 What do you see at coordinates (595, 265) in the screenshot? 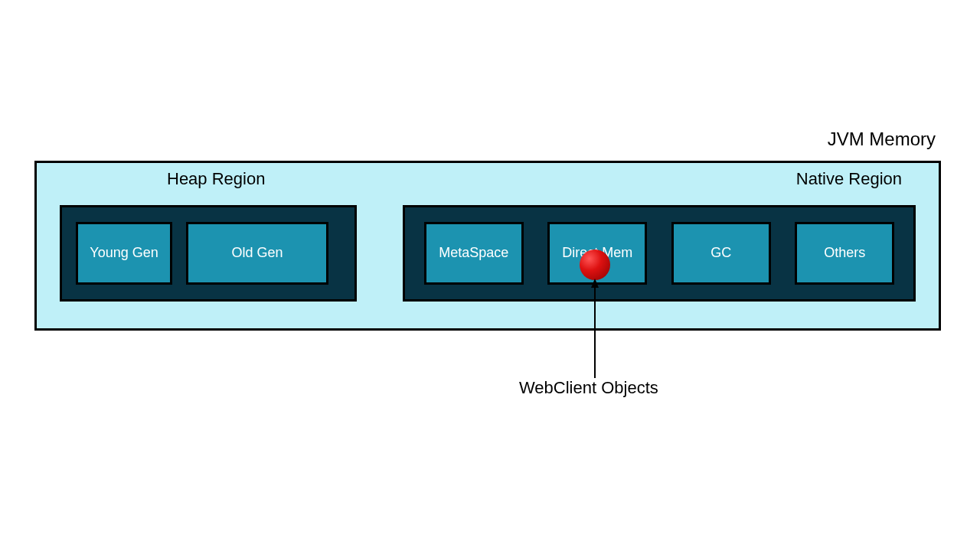
I see `webclient-marker-dot` at bounding box center [595, 265].